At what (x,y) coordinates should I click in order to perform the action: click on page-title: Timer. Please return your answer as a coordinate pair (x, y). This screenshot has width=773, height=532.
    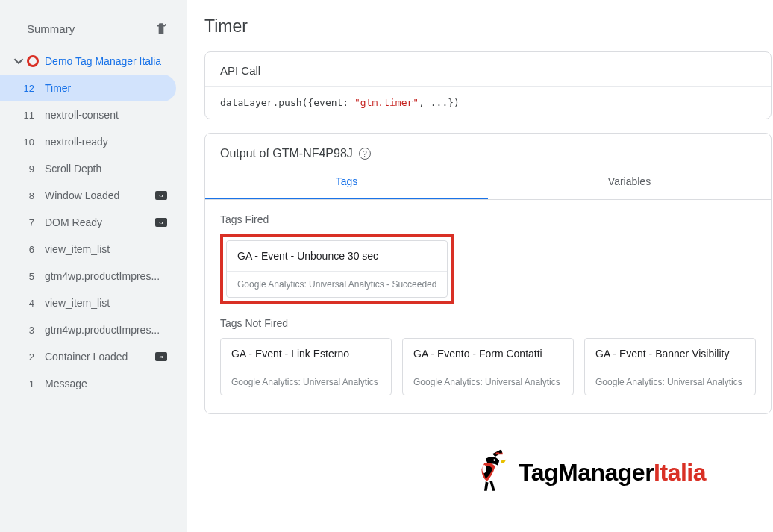
    Looking at the image, I should click on (488, 27).